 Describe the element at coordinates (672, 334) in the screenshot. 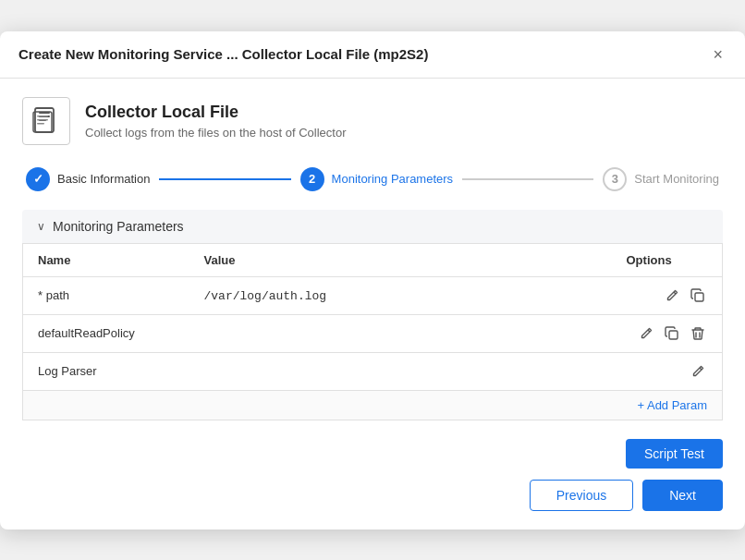

I see `copy-button-default-read-policy` at that location.